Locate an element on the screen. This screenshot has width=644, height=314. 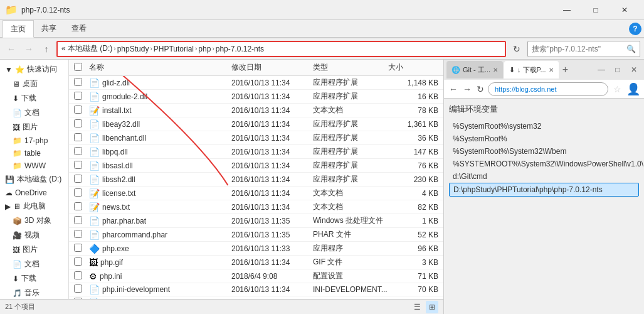
up-button: ↑ is located at coordinates (46, 49).